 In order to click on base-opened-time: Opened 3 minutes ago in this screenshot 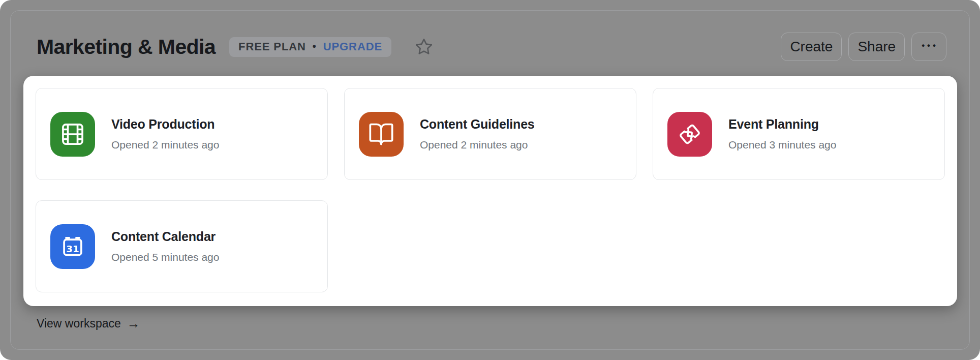, I will do `click(782, 145)`.